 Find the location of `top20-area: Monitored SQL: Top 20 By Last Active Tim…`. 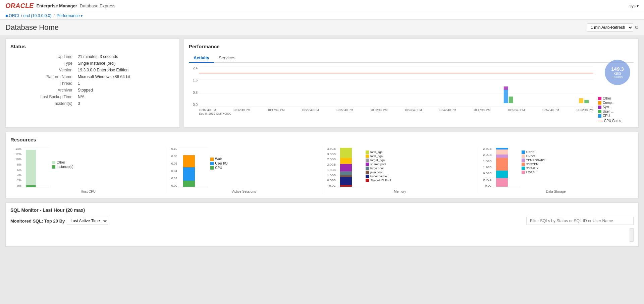

top20-area: Monitored SQL: Top 20 By Last Active Tim… is located at coordinates (59, 221).